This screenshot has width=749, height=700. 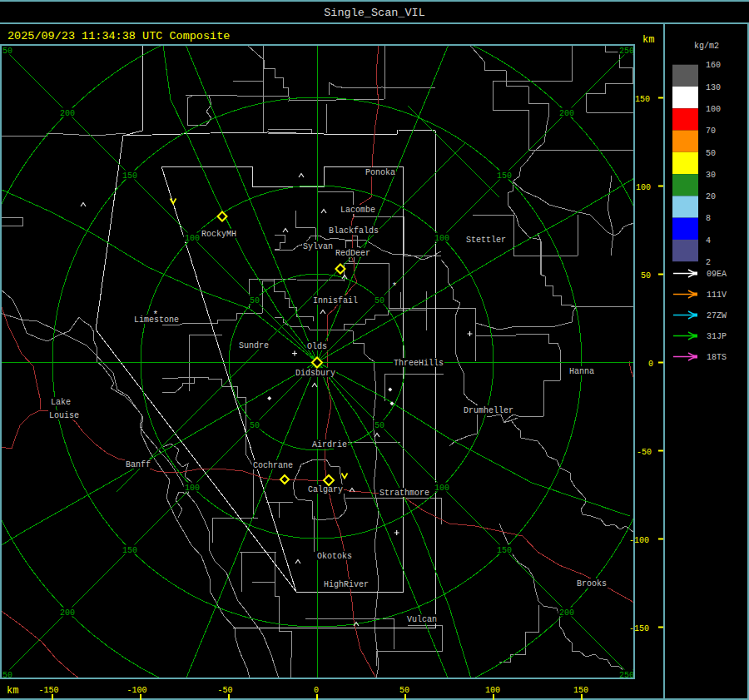 I want to click on svg-text: Didsbury, so click(x=315, y=373).